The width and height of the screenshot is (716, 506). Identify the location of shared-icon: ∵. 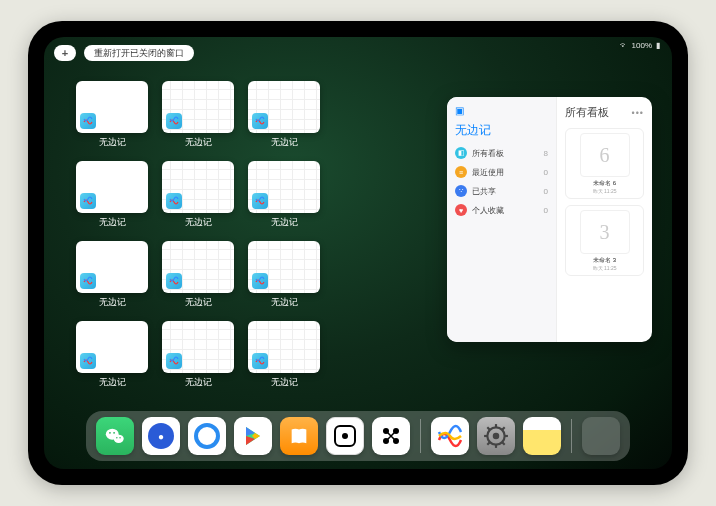
(461, 191).